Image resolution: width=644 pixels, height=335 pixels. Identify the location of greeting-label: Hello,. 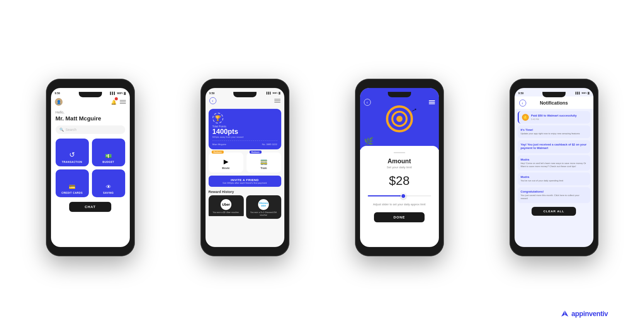
(90, 112).